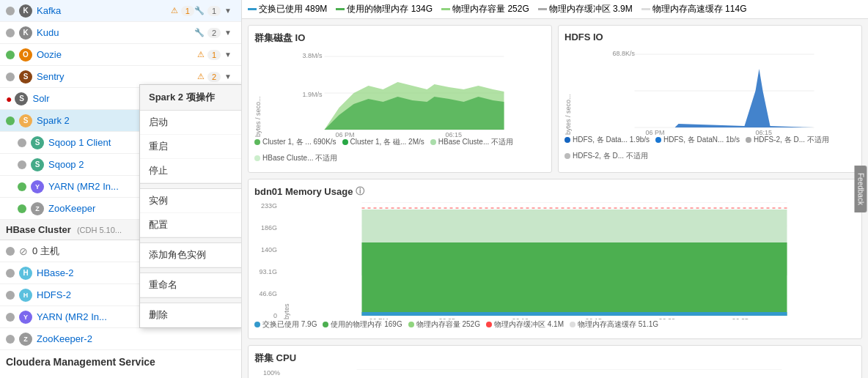 Image resolution: width=868 pixels, height=378 pixels. I want to click on kudu-dropdown: ▼, so click(228, 33).